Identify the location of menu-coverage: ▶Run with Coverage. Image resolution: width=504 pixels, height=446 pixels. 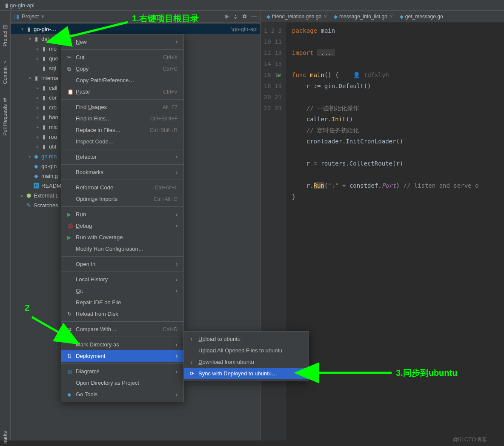
(123, 237).